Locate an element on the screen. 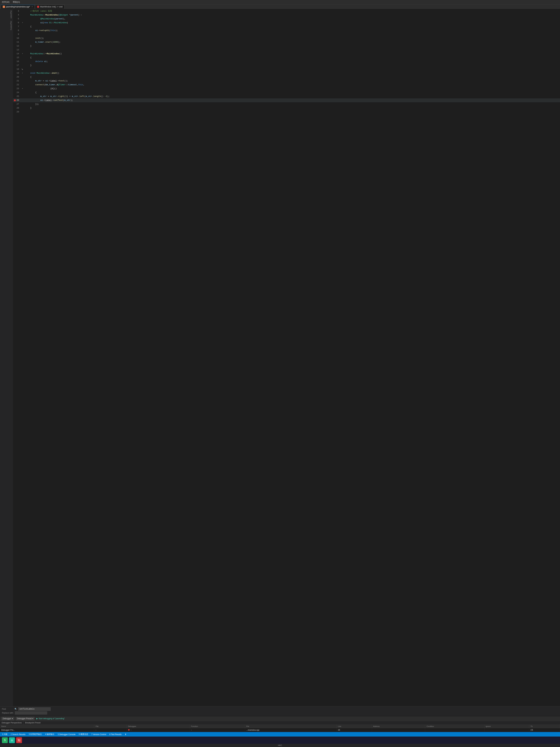 This screenshot has height=747, width=560. bottom-tab-version-control: 7 Version Control is located at coordinates (99, 734).